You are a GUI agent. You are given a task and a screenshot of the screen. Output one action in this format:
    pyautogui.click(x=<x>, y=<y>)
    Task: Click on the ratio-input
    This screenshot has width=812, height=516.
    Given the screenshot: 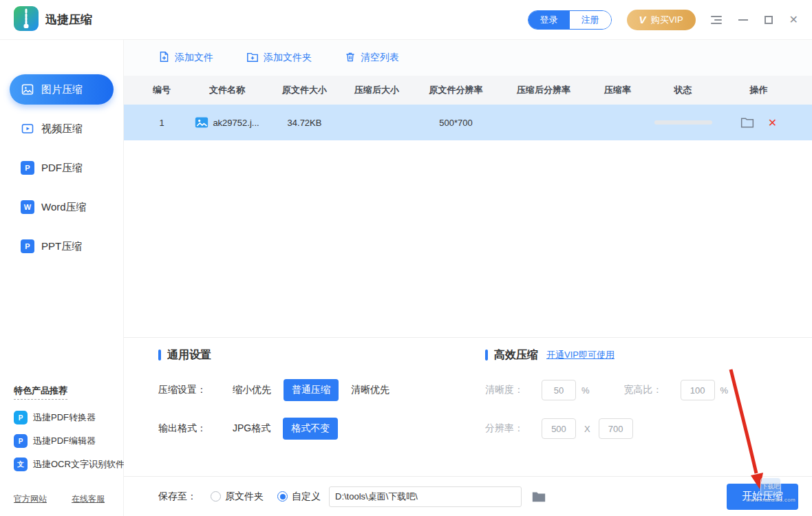 What is the action you would take?
    pyautogui.click(x=698, y=390)
    